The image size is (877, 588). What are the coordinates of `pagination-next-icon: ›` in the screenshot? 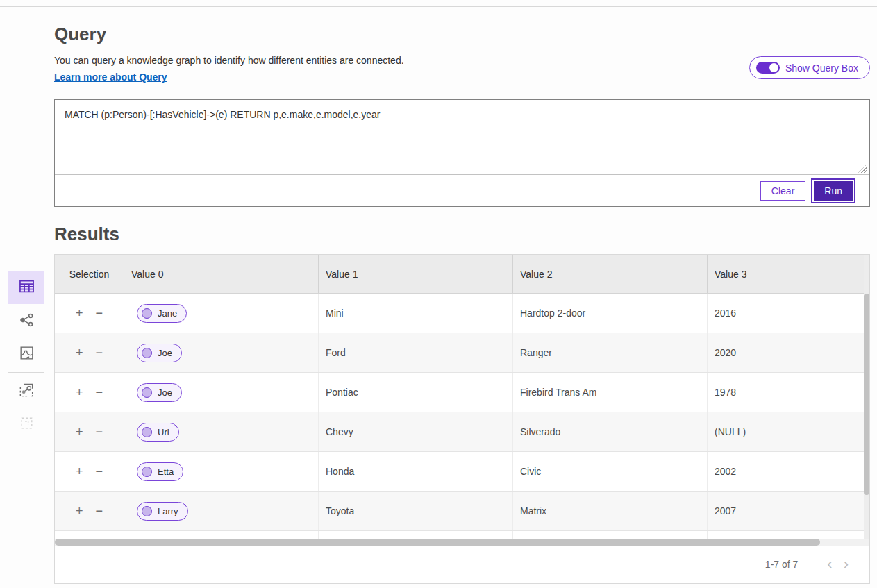 It's located at (846, 564).